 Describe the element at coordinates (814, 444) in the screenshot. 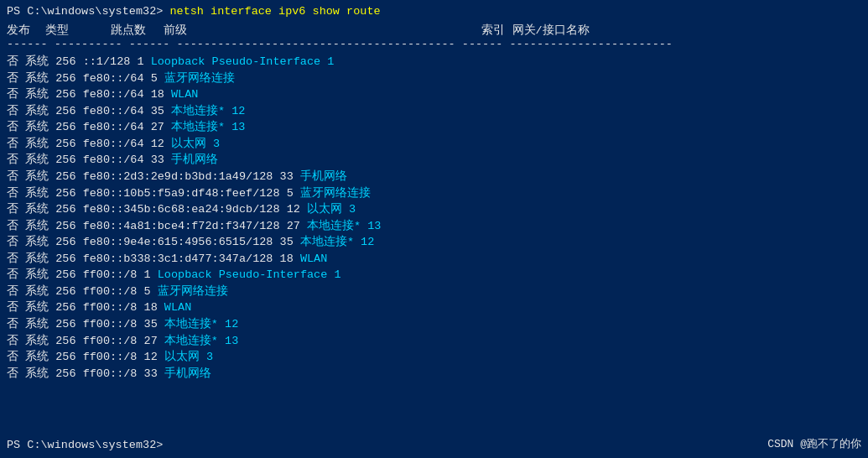

I see `watermark: CSDN @跑不了的你` at that location.